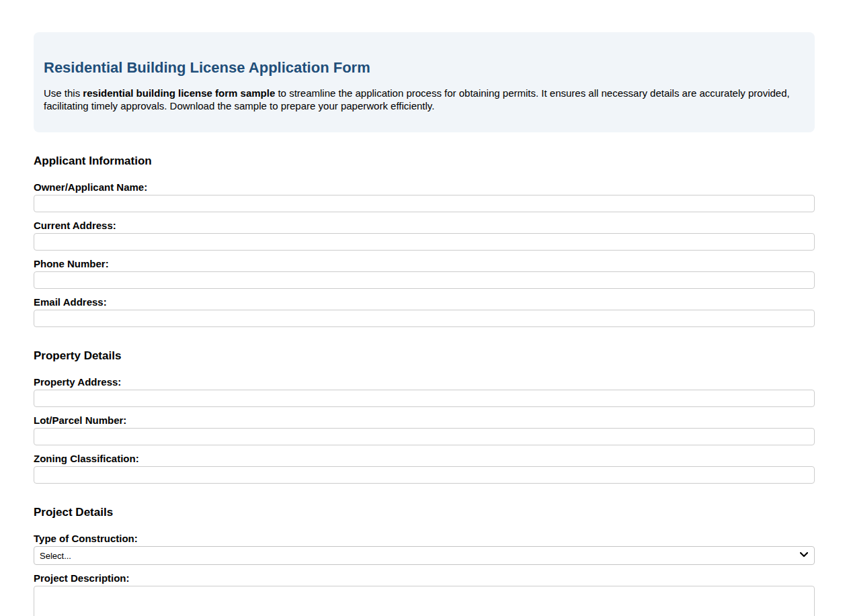  I want to click on project-description-textarea, so click(424, 601).